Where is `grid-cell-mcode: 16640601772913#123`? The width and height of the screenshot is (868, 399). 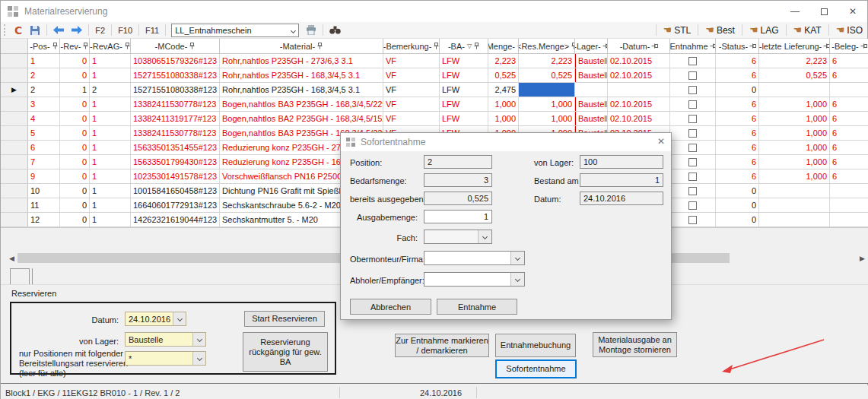 grid-cell-mcode: 16640601772913#123 is located at coordinates (175, 205).